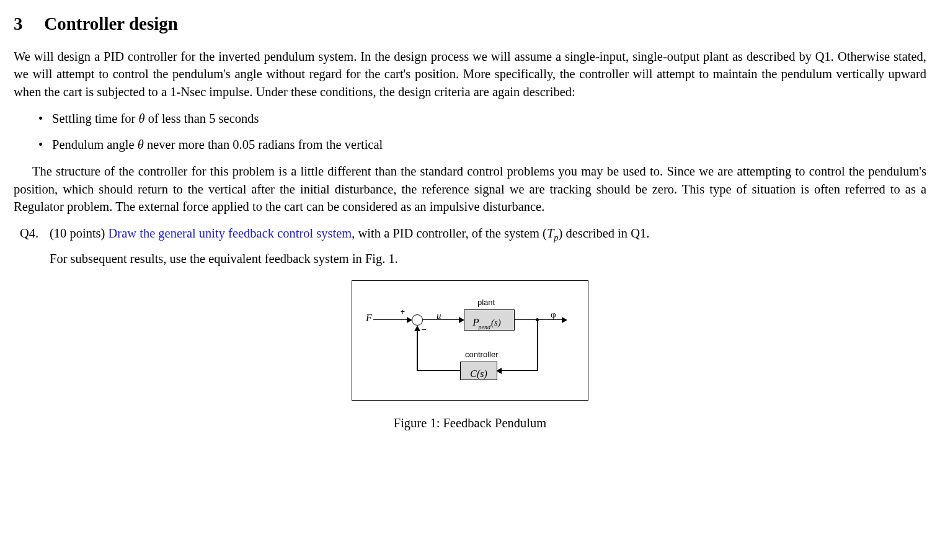 This screenshot has height=560, width=940. Describe the element at coordinates (111, 24) in the screenshot. I see `section-title: Controller design` at that location.